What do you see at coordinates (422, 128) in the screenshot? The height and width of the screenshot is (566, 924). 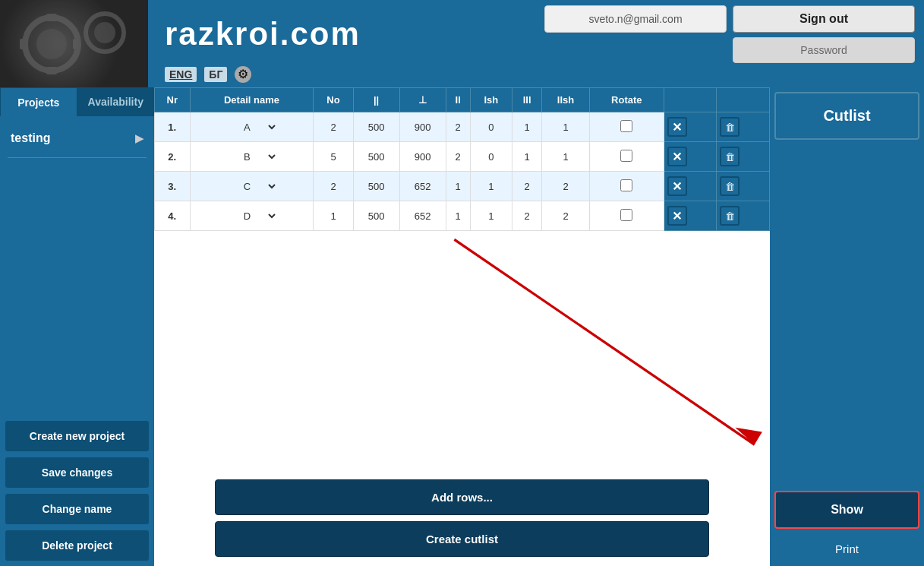 I see `cell-col4: 900` at bounding box center [422, 128].